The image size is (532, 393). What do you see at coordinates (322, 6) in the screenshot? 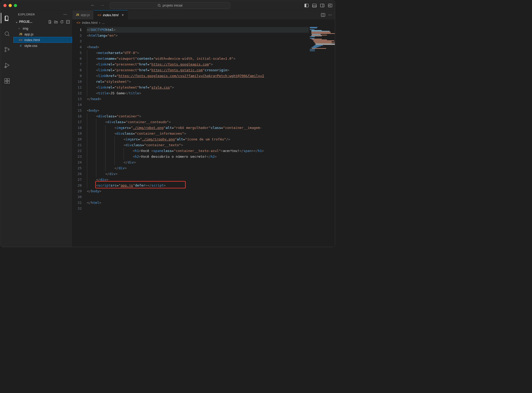
I see `panel-right-icon` at bounding box center [322, 6].